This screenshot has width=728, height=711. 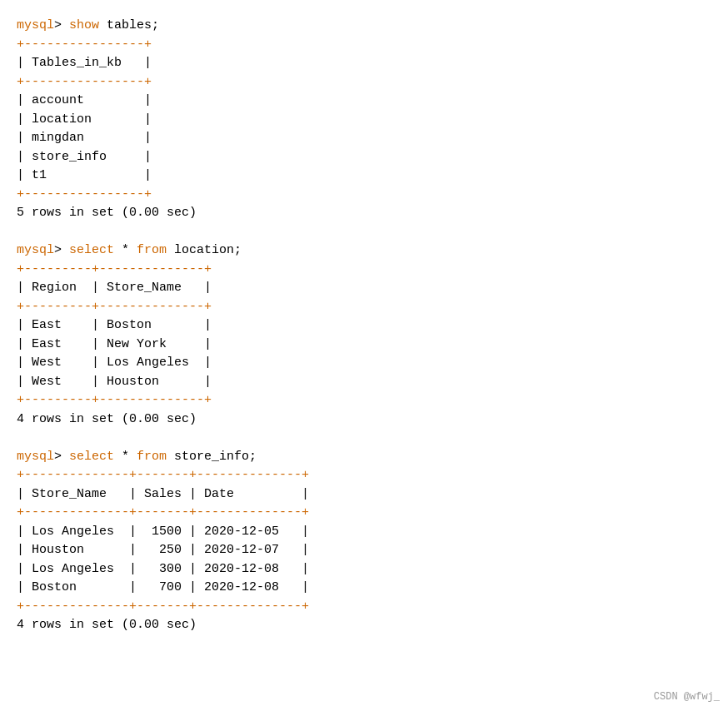 What do you see at coordinates (152, 456) in the screenshot?
I see `keyword-from-store: from` at bounding box center [152, 456].